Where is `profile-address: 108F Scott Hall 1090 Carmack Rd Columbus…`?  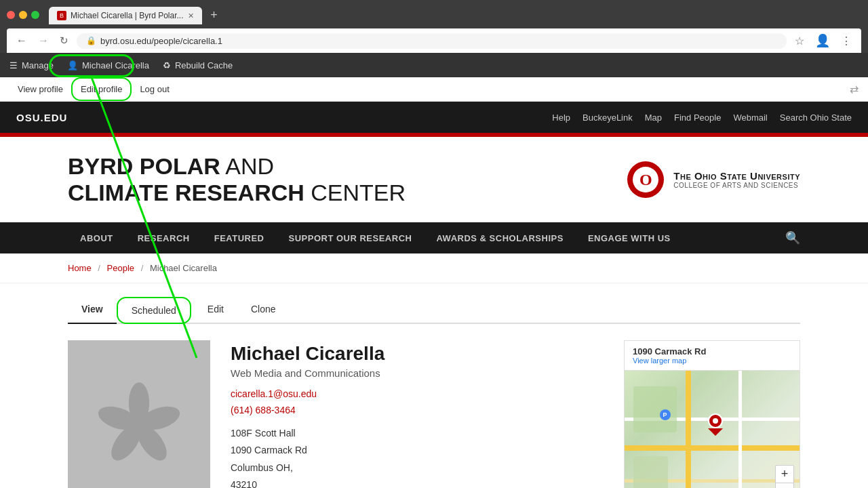 profile-address: 108F Scott Hall 1090 Carmack Rd Columbus… is located at coordinates (417, 457).